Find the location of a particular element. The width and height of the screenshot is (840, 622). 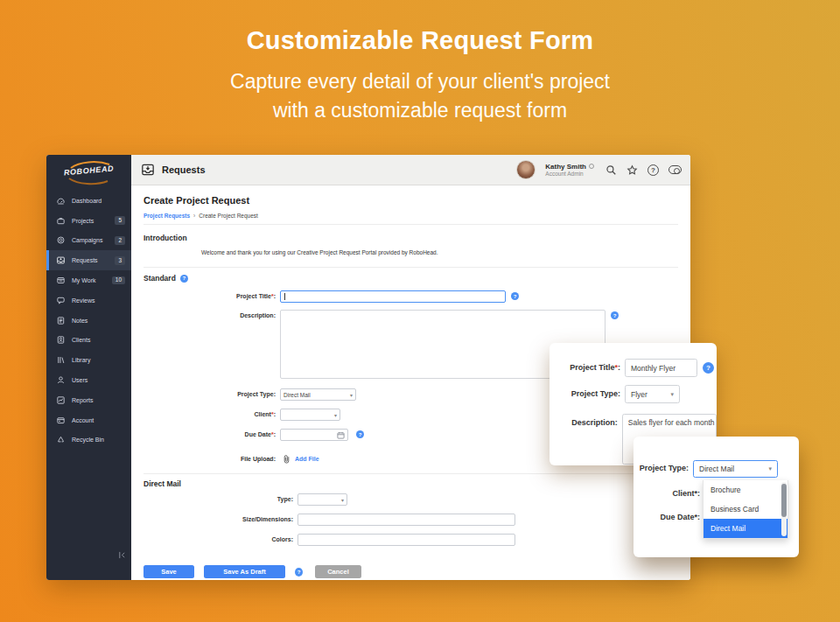

popup1-title-input: Monthly Flyer is located at coordinates (662, 367).